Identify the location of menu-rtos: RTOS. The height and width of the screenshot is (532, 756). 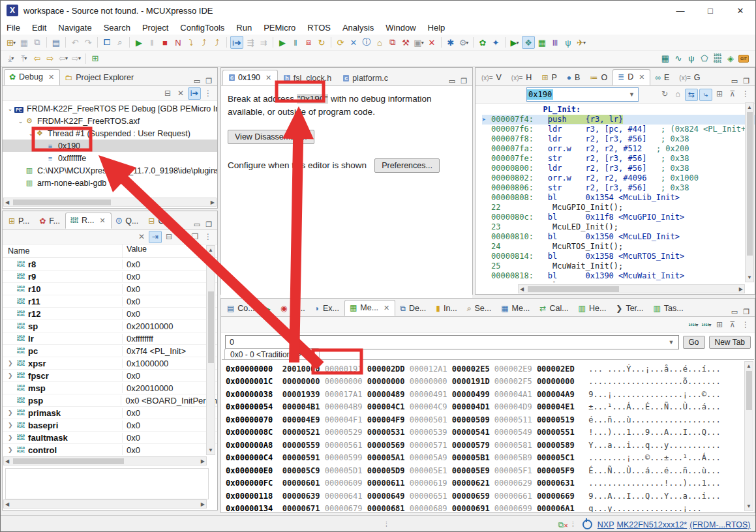
(319, 27).